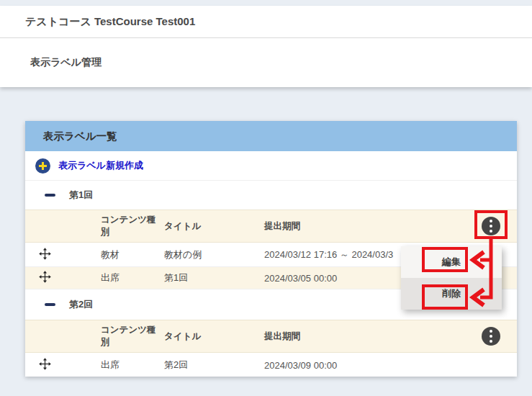  Describe the element at coordinates (110, 255) in the screenshot. I see `row-content-type: 教材` at that location.